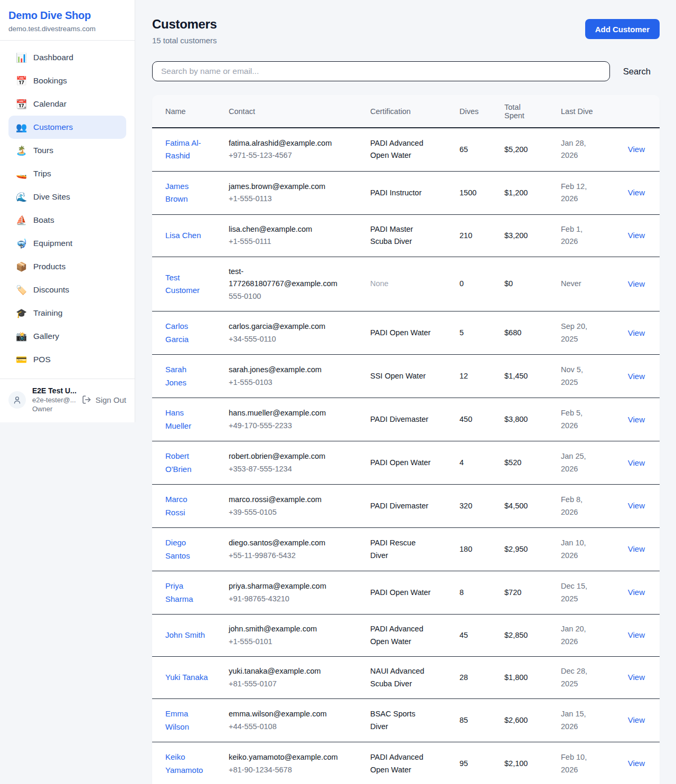  What do you see at coordinates (179, 462) in the screenshot?
I see `customer-name-link: Robert O'Brien` at bounding box center [179, 462].